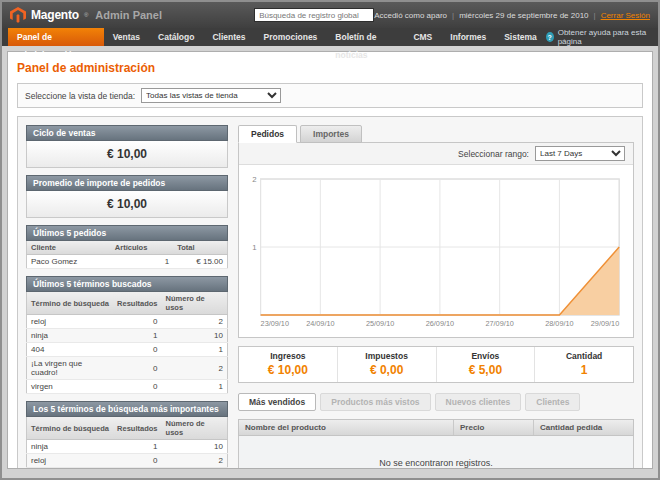 The width and height of the screenshot is (660, 480). What do you see at coordinates (552, 402) in the screenshot?
I see `tab-clientes: Clientes` at bounding box center [552, 402].